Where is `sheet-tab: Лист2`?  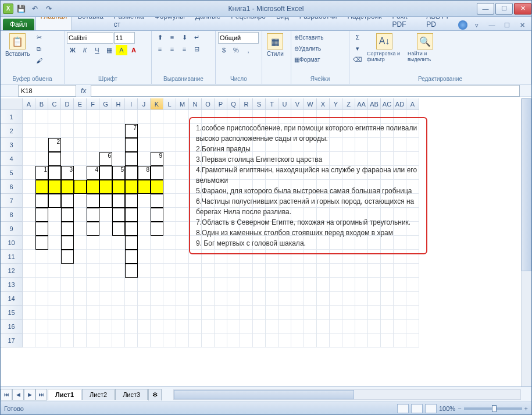
sheet-tab: Лист2 is located at coordinates (98, 395).